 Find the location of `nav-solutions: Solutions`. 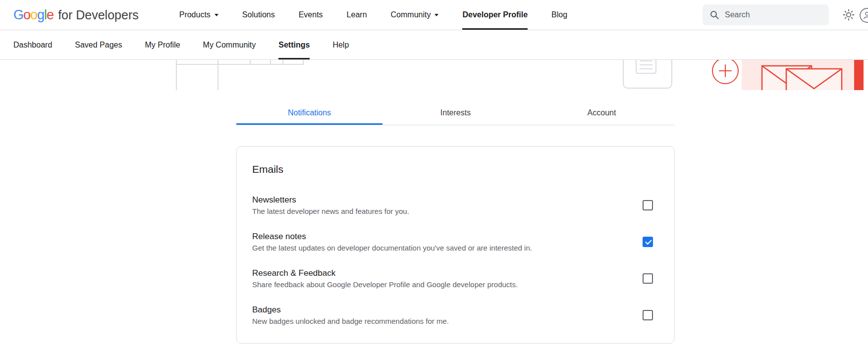

nav-solutions: Solutions is located at coordinates (259, 15).